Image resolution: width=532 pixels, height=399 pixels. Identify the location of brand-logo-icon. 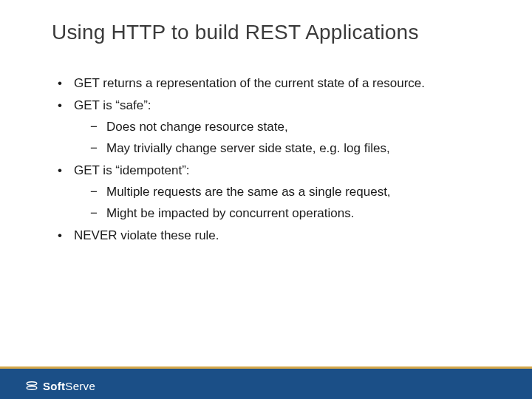
(32, 386).